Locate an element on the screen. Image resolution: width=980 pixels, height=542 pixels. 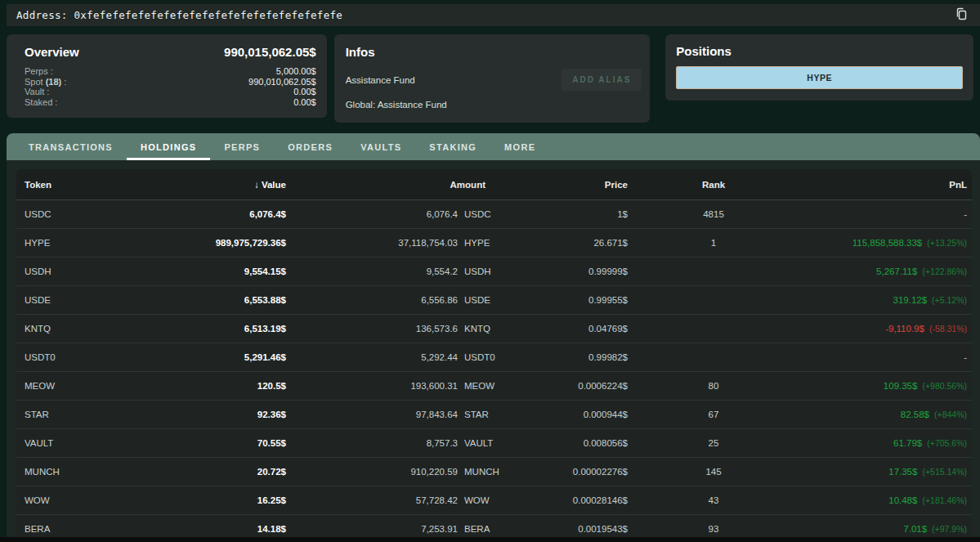
amount-cell: 7,253.91 is located at coordinates (372, 529).